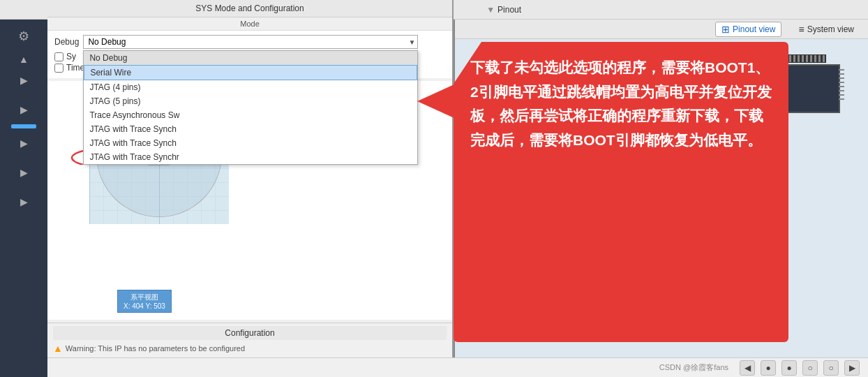 This screenshot has width=868, height=377. I want to click on dropdown-item-jtag5: JTAG (5 pins), so click(250, 101).